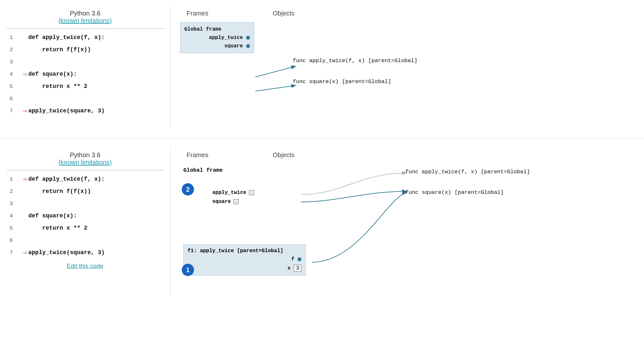  Describe the element at coordinates (85, 74) in the screenshot. I see `top-code-lines: 1 def apply_twice(f, x): 2 return f(f(x)…` at that location.